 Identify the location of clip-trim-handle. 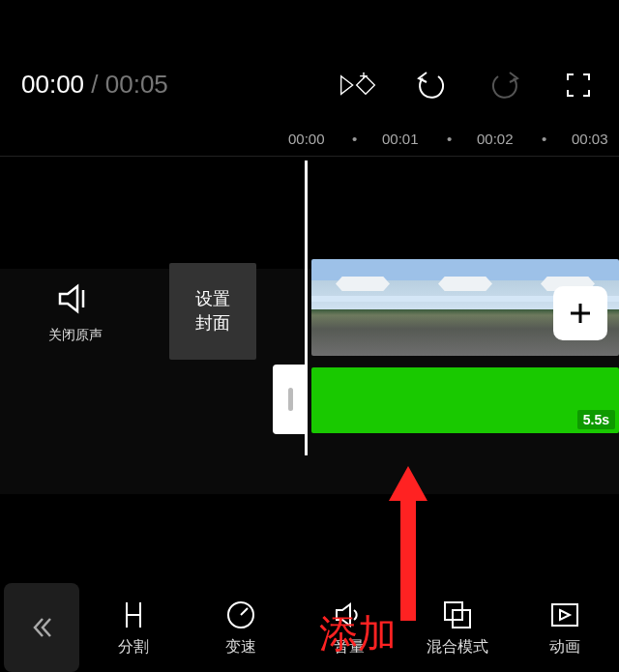
(290, 399).